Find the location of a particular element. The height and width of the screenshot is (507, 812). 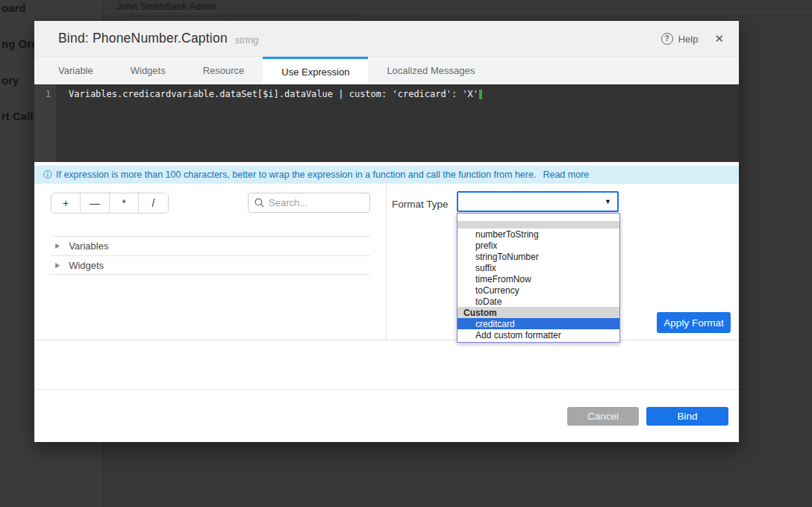

tree-item-variables: ▶ Variables is located at coordinates (210, 246).